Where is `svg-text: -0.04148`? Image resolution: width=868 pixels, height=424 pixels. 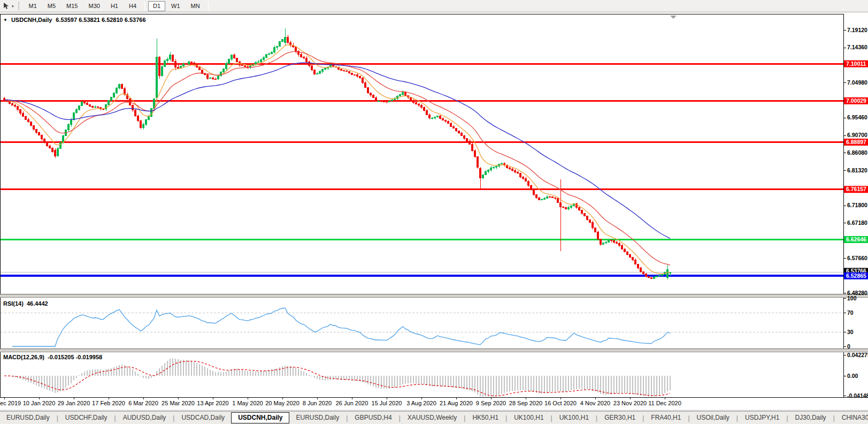
svg-text: -0.04148 is located at coordinates (858, 396).